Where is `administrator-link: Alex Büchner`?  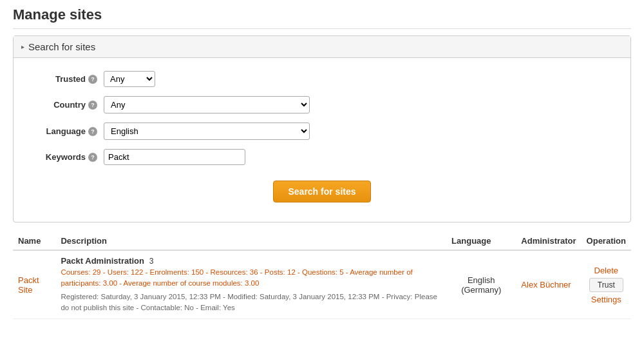 administrator-link: Alex Büchner is located at coordinates (546, 285).